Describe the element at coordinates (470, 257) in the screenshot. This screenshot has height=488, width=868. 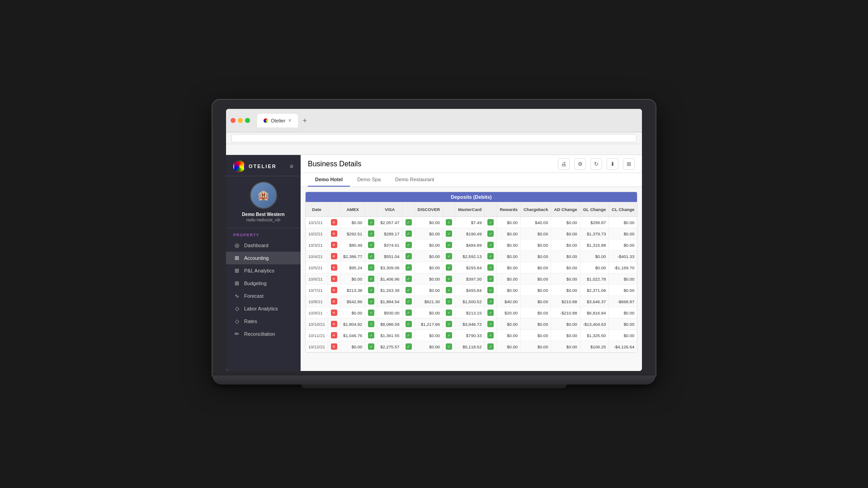
I see `td-mastercard: $2,592.13` at that location.